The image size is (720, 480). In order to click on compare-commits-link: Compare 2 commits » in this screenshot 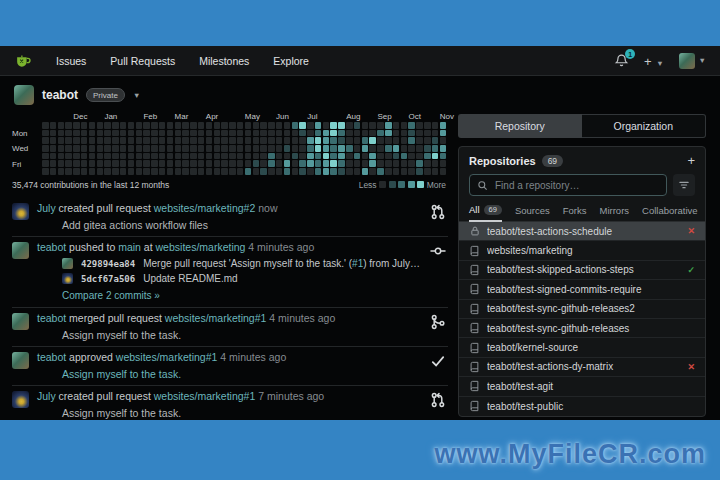, I will do `click(111, 296)`.